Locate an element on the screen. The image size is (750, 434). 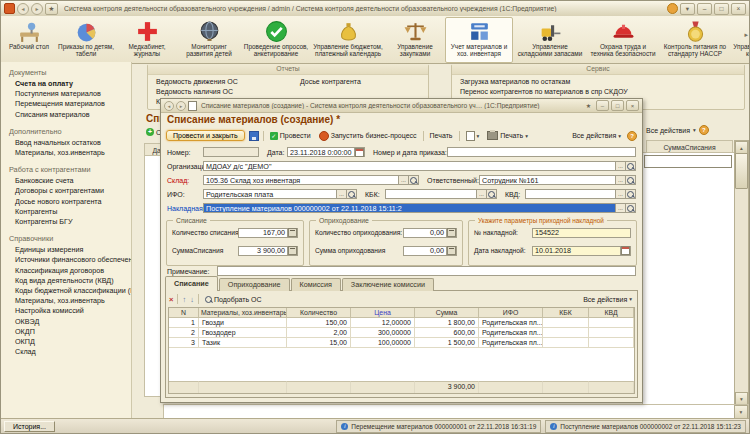
favorite-star-icon: ★ is located at coordinates (588, 106).